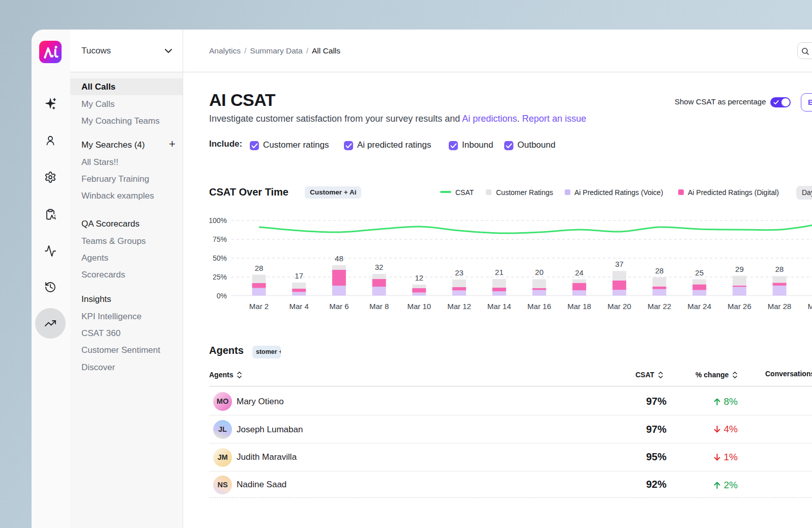 The height and width of the screenshot is (528, 812). Describe the element at coordinates (779, 307) in the screenshot. I see `svg-text: Mar 28` at that location.